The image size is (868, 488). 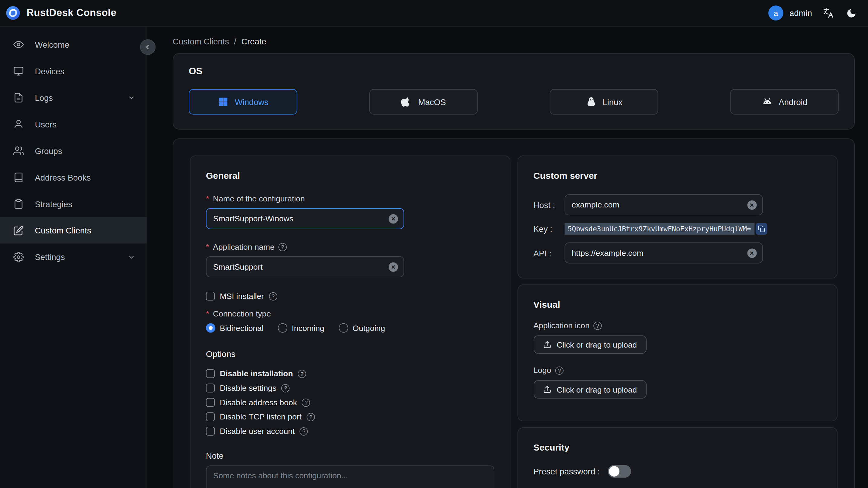 What do you see at coordinates (50, 71) in the screenshot?
I see `sidebar-item-label: Devices` at bounding box center [50, 71].